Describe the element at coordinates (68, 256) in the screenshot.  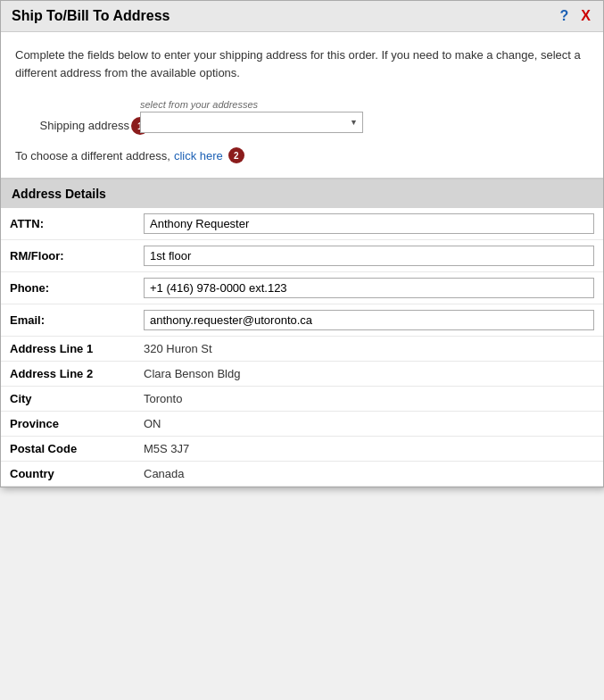
I see `field-label: RM/Floor:` at that location.